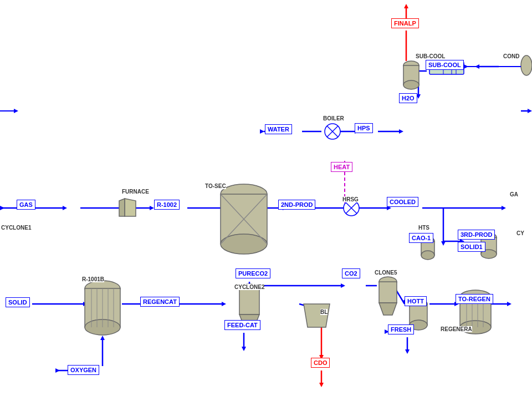 Image resolution: width=532 pixels, height=416 pixels. I want to click on furnace-label: FURNACE, so click(135, 192).